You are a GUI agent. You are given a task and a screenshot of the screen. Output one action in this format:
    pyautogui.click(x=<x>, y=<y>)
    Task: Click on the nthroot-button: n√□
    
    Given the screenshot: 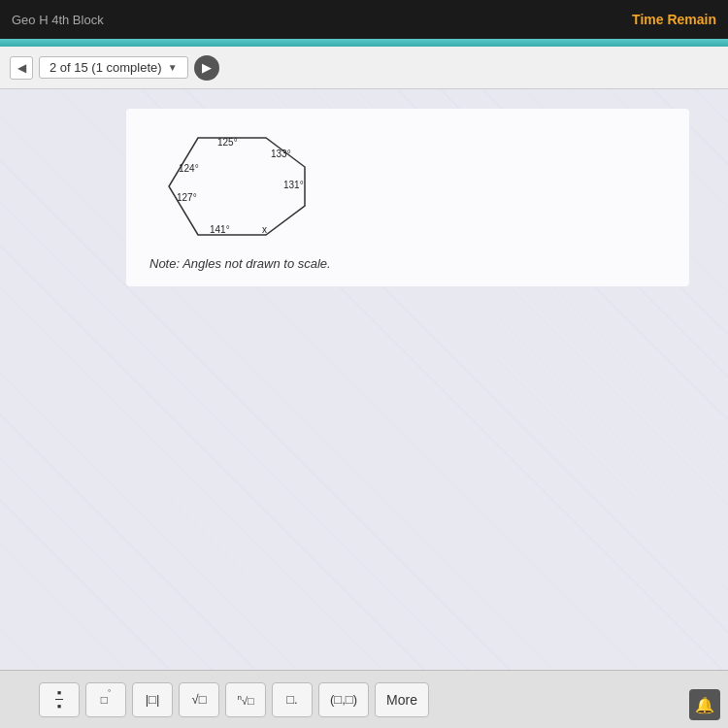 What is the action you would take?
    pyautogui.click(x=246, y=700)
    